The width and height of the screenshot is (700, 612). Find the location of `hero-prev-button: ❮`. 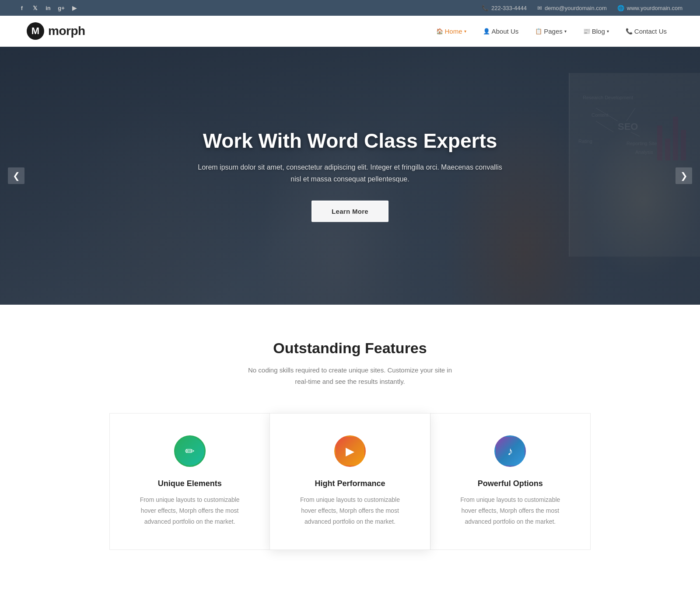

hero-prev-button: ❮ is located at coordinates (16, 176).